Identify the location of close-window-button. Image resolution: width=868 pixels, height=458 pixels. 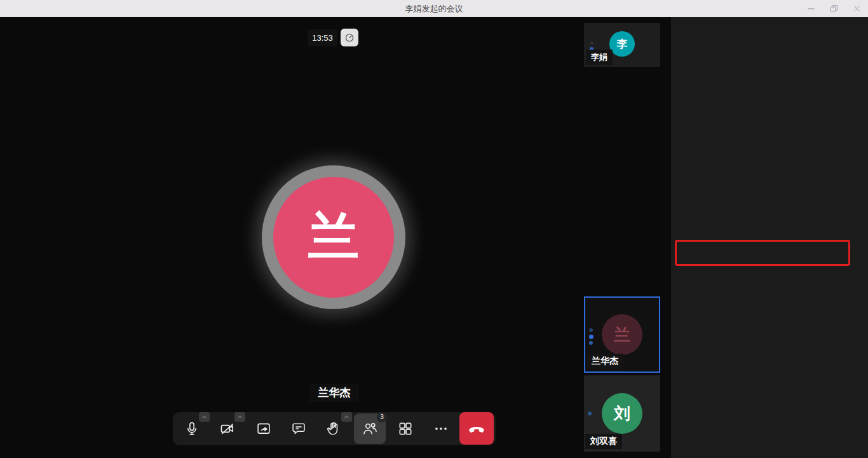
(857, 9).